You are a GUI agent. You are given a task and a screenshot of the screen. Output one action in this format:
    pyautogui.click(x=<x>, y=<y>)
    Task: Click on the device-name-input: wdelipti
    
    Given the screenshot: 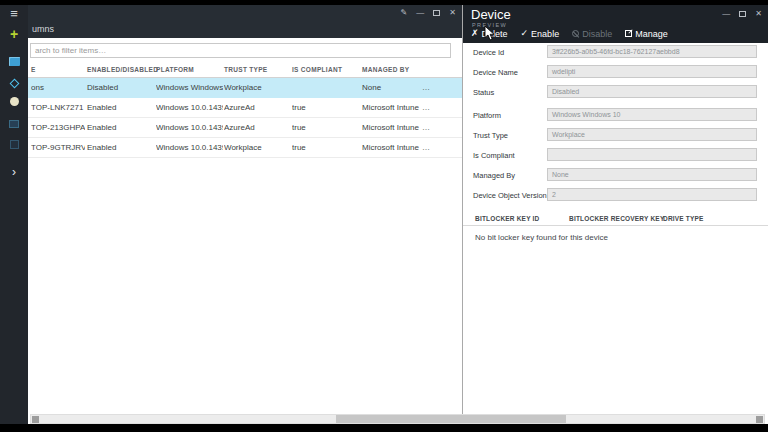 What is the action you would take?
    pyautogui.click(x=652, y=72)
    